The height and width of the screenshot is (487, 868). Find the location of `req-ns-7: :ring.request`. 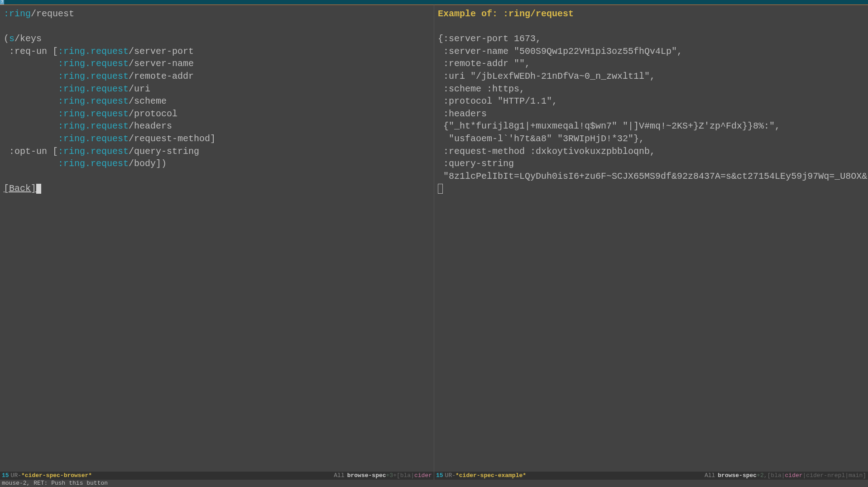

req-ns-7: :ring.request is located at coordinates (93, 138).